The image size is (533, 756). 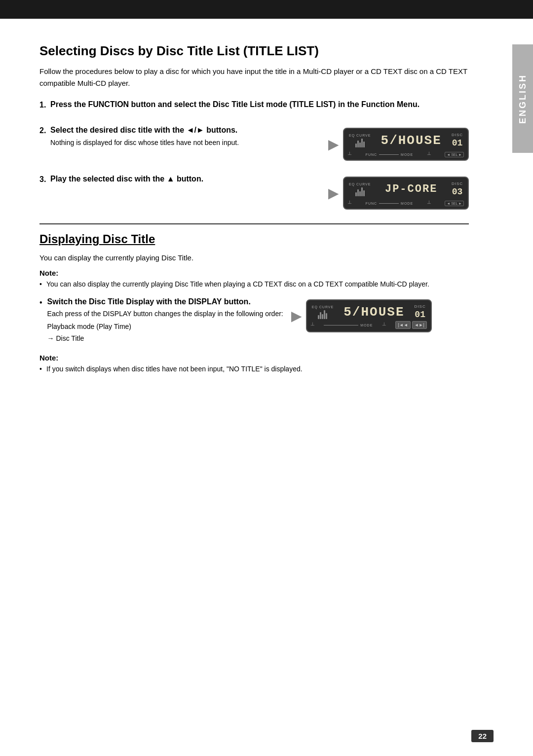 What do you see at coordinates (360, 184) in the screenshot?
I see `display2-eq-label: EQ CURVE` at bounding box center [360, 184].